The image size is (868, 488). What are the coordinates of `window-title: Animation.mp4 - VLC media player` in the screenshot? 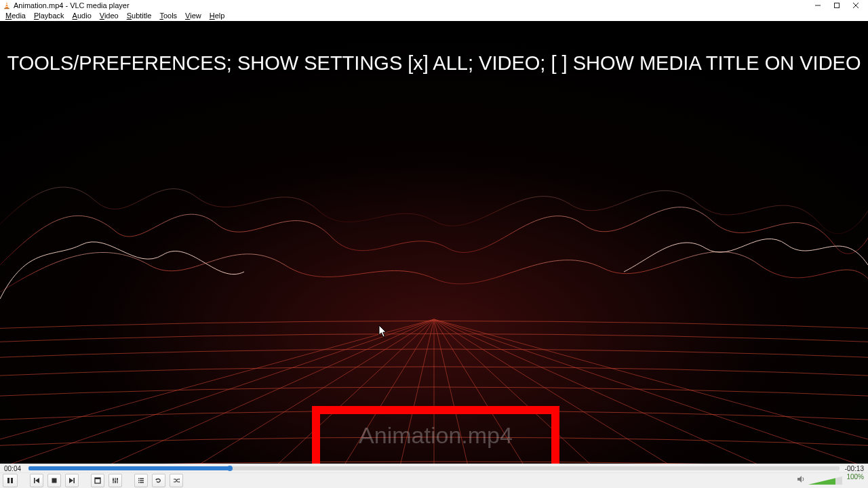 It's located at (72, 5).